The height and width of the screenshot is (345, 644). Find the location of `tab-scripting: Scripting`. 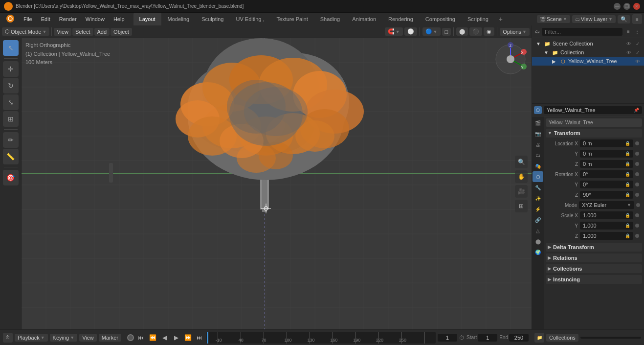

tab-scripting: Scripting is located at coordinates (478, 19).